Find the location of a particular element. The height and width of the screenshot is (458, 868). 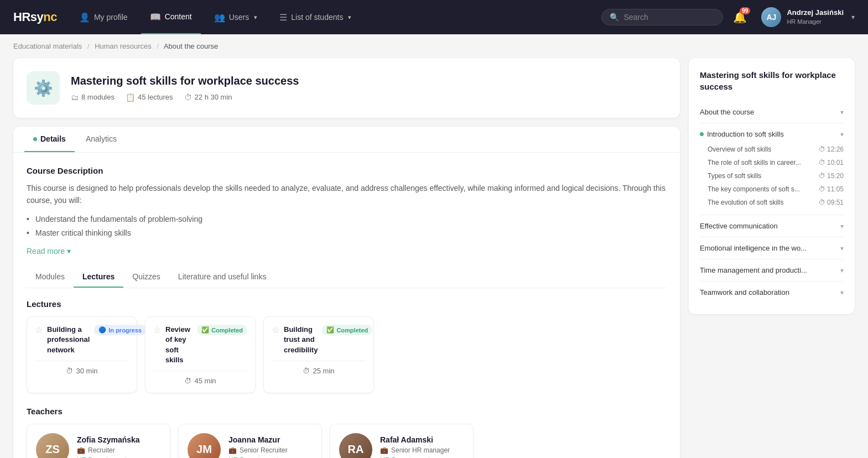

lecture-card-1: ☆ Review of key soft skills ✅ Completed … is located at coordinates (200, 355).